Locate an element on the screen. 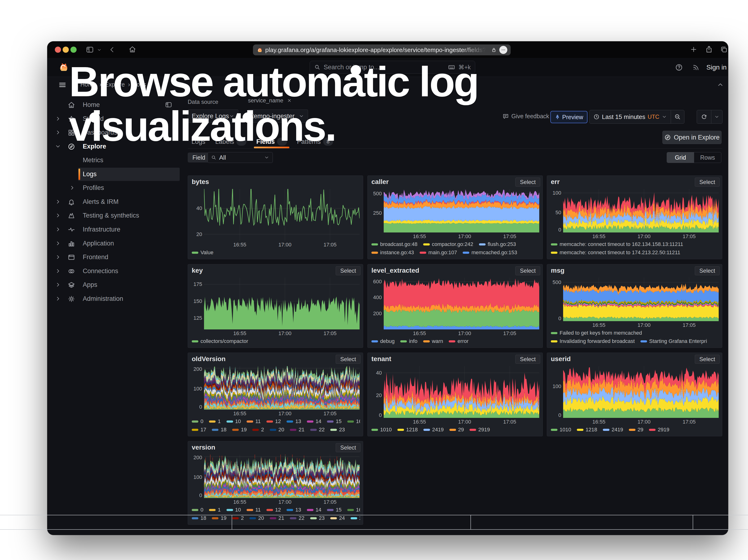 The width and height of the screenshot is (748, 560). share-icon is located at coordinates (709, 49).